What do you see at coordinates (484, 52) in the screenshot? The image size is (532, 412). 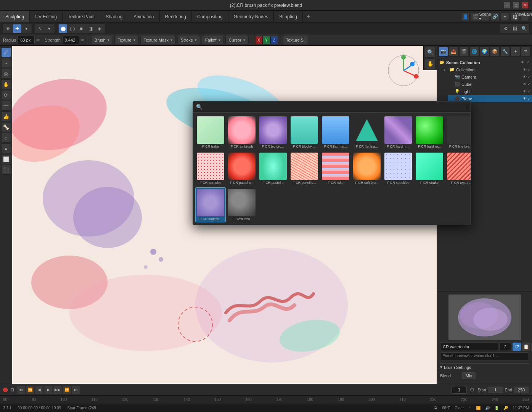 I see `prop-world: 🌍` at bounding box center [484, 52].